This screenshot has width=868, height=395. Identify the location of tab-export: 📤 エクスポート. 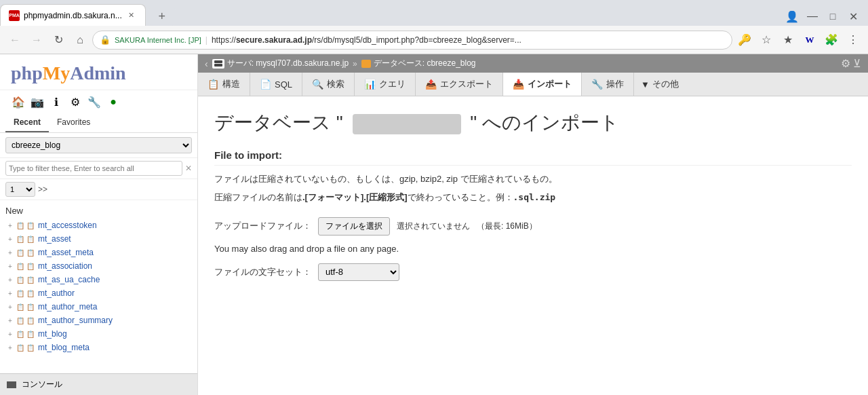
(460, 84).